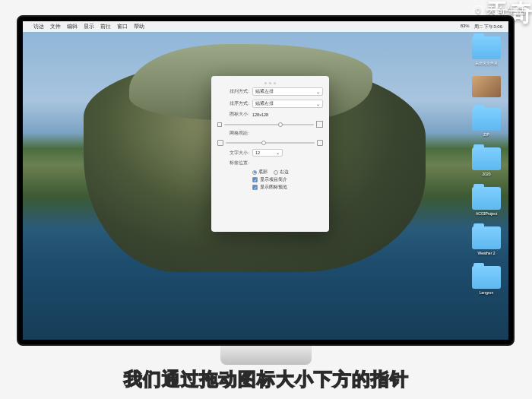  What do you see at coordinates (320, 143) in the screenshot?
I see `grid-large-icon` at bounding box center [320, 143].